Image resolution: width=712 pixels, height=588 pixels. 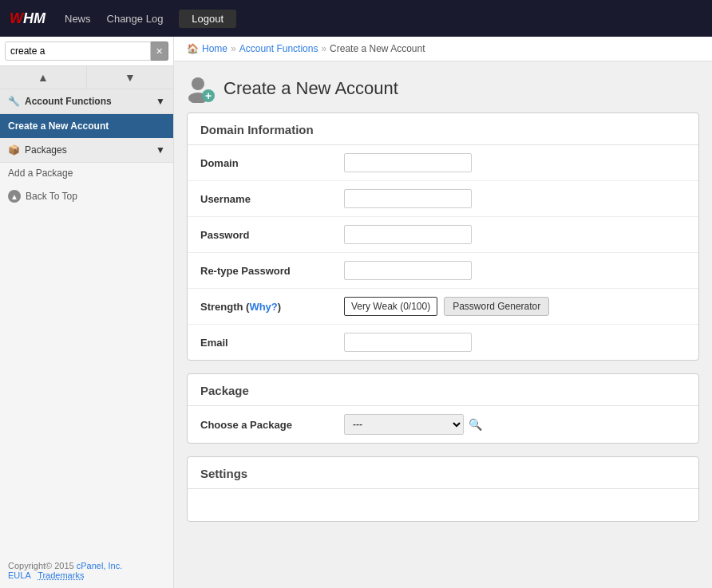 What do you see at coordinates (130, 77) in the screenshot?
I see `scroll-down-button: ▼` at bounding box center [130, 77].